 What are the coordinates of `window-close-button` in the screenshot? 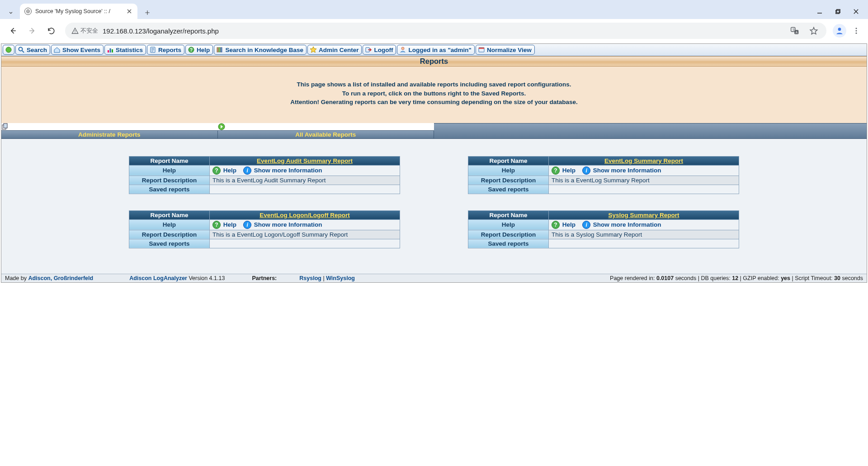 It's located at (856, 11).